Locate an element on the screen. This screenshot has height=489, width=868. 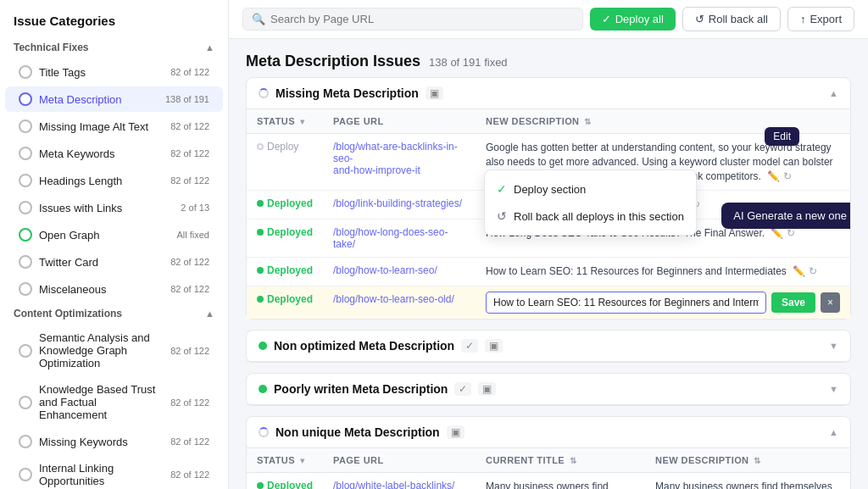
rollback-section-label: Roll back all deploys in this section is located at coordinates (598, 217).